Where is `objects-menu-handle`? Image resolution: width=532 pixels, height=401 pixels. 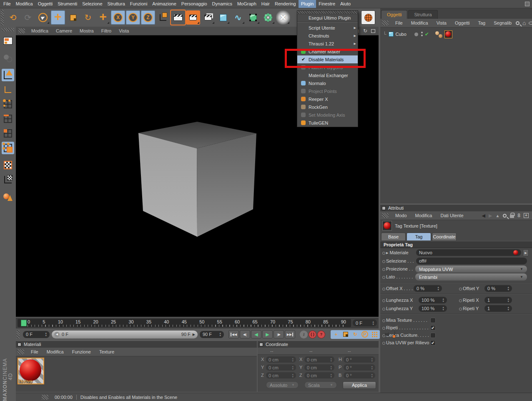 objects-menu-handle is located at coordinates (385, 23).